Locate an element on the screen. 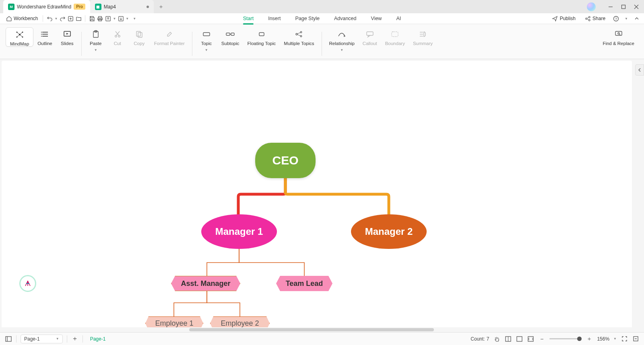 The image size is (644, 345). menu-ai: AI is located at coordinates (398, 18).